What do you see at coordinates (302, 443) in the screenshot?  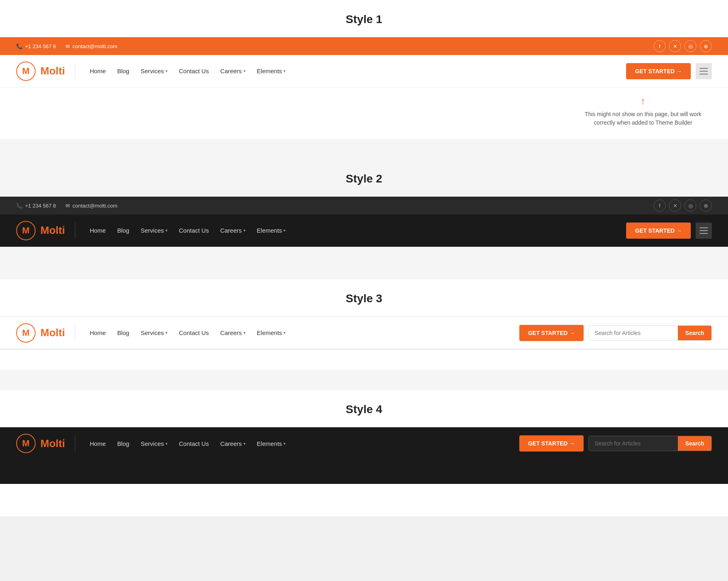 I see `style4-nav: Home Blog Services ▾ Contact Us Careers …` at bounding box center [302, 443].